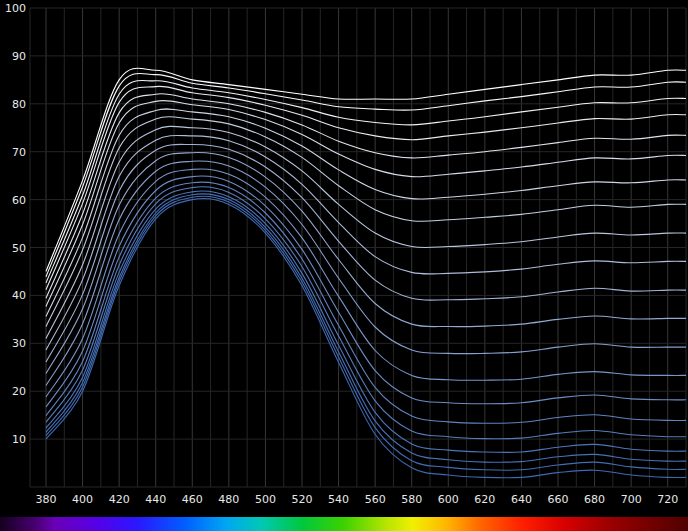 This screenshot has width=688, height=531. I want to click on x-tick-label: 700, so click(632, 500).